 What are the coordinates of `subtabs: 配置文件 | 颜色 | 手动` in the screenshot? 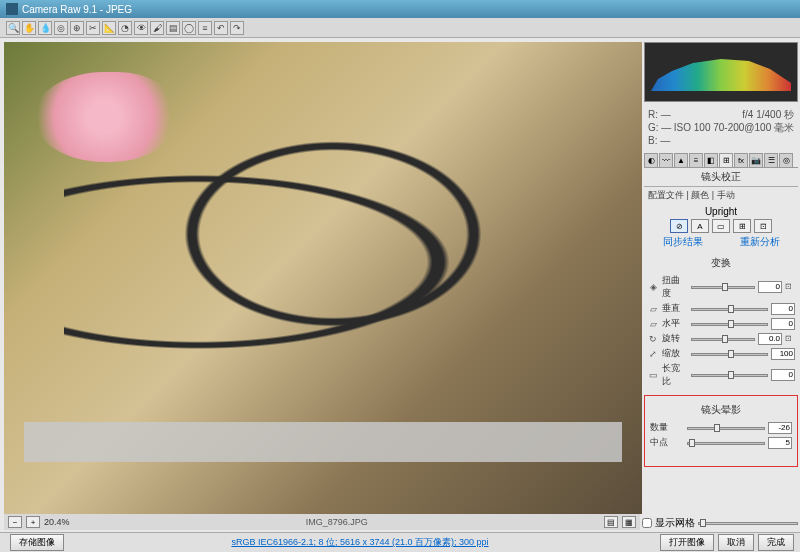 It's located at (721, 196).